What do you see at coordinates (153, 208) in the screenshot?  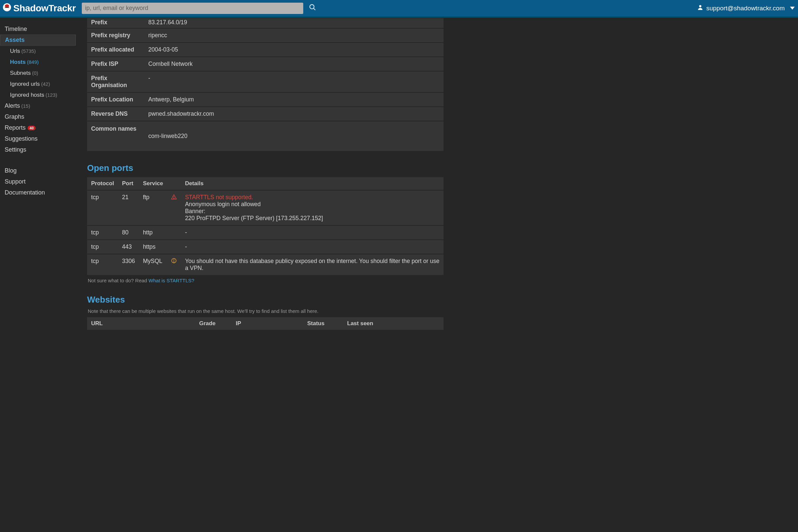 I see `cell-service: ftp` at bounding box center [153, 208].